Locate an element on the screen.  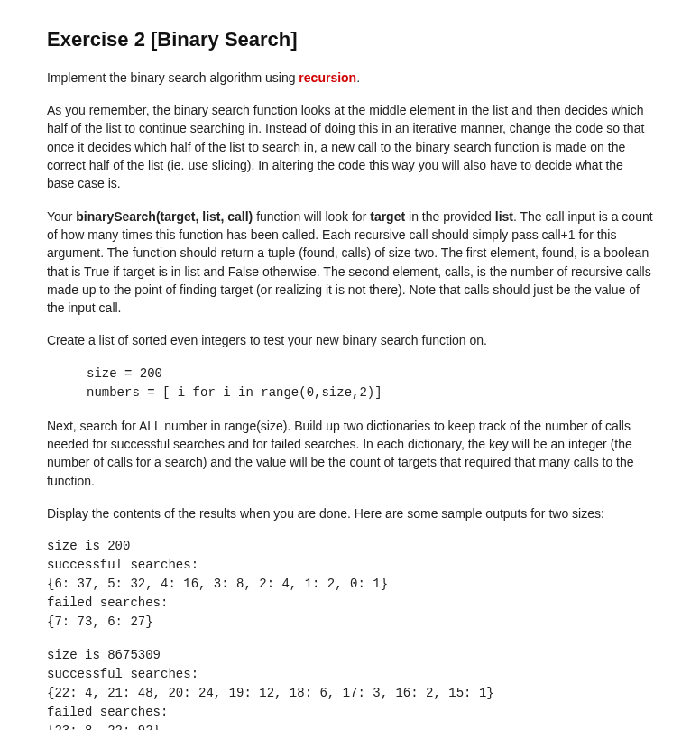
exercise-title: Exercise 2 [Binary Search] is located at coordinates (350, 40).